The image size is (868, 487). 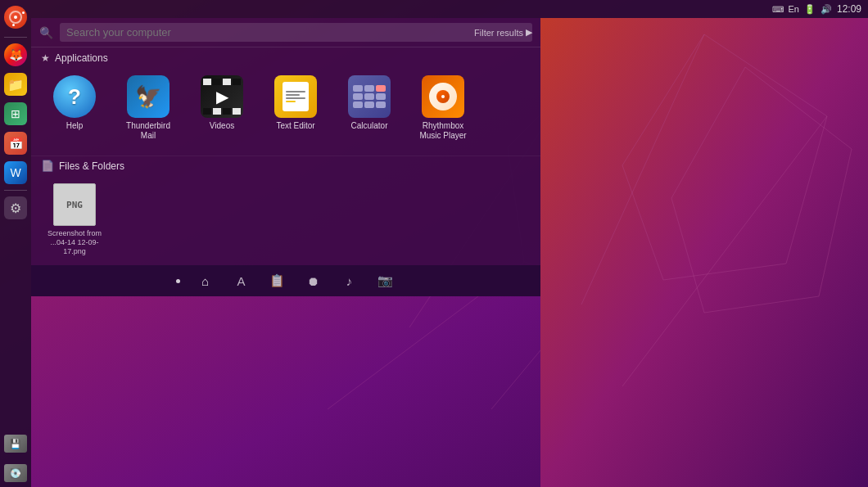 What do you see at coordinates (810, 10) in the screenshot?
I see `battery-icon: 🔋` at bounding box center [810, 10].